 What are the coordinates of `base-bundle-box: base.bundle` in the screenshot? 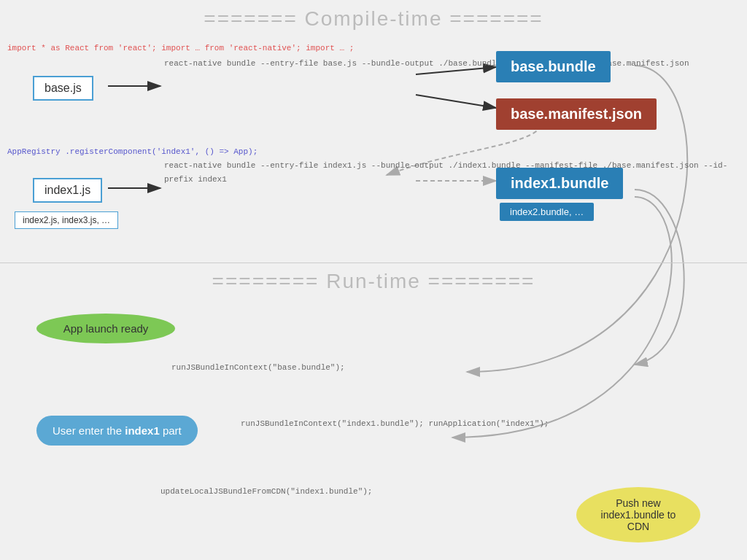 It's located at (553, 67).